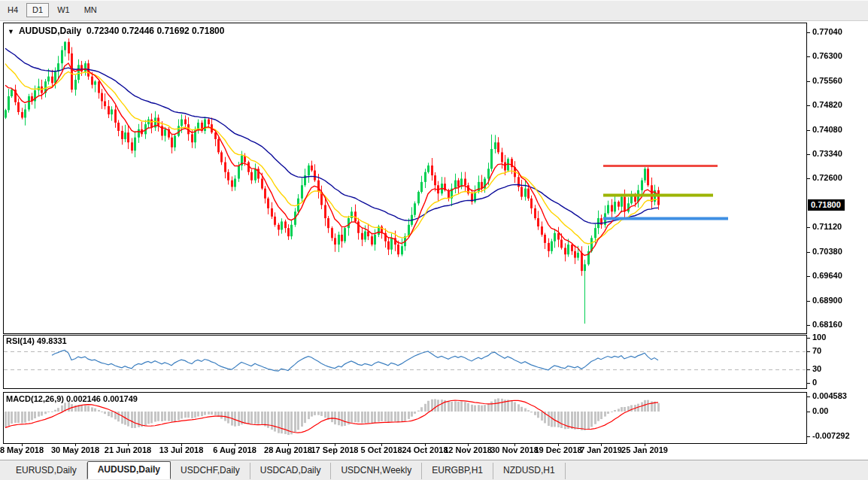 Image resolution: width=868 pixels, height=480 pixels. I want to click on symbol-tab-bar: EURUSD,DailyAUDUSD,DailyUSDCHF,DailyUSDC…, so click(434, 469).